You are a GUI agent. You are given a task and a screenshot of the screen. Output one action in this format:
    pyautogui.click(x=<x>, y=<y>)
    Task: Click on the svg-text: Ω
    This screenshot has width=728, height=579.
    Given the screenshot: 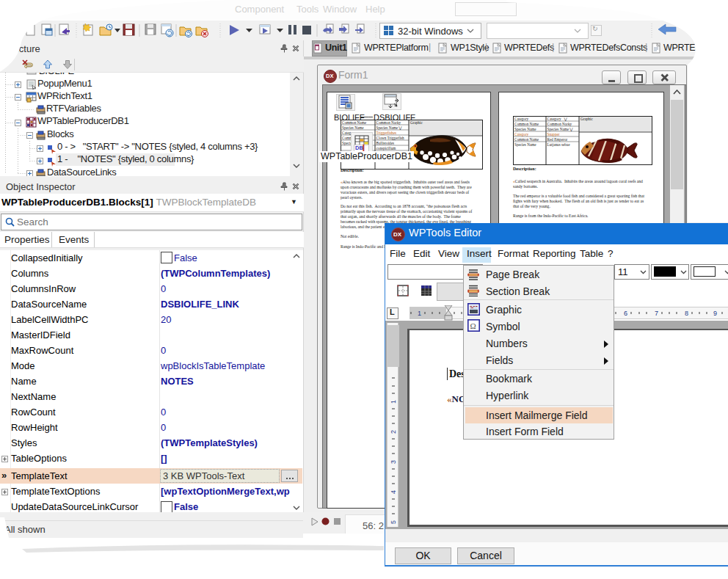 What is the action you would take?
    pyautogui.click(x=473, y=326)
    